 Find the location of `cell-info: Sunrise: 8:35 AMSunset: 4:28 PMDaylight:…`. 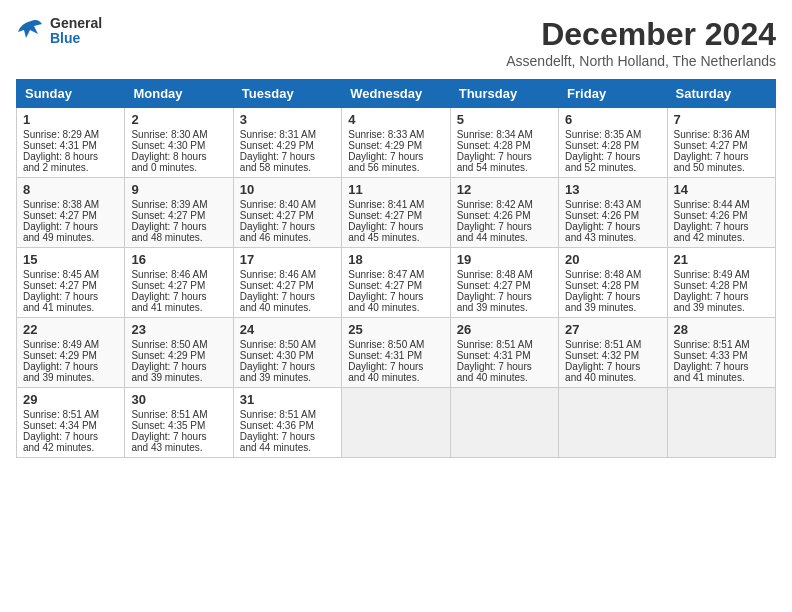

cell-info: Sunrise: 8:35 AMSunset: 4:28 PMDaylight:… is located at coordinates (603, 151).